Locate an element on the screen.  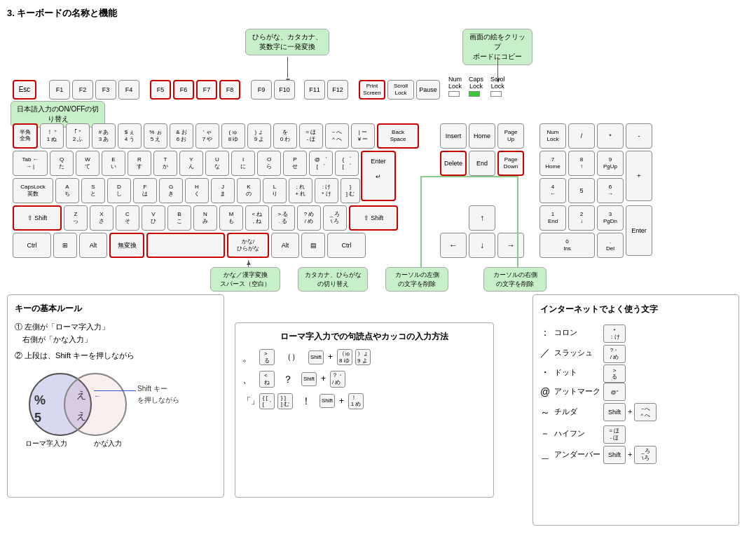
key-e: Eい is located at coordinates (114, 163).